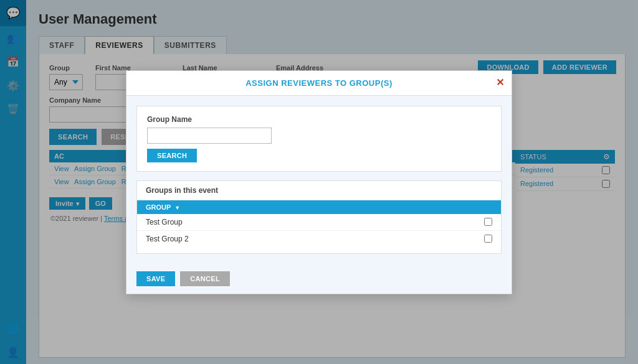 The width and height of the screenshot is (638, 364). What do you see at coordinates (164, 222) in the screenshot?
I see `group-name-1: Test Group` at bounding box center [164, 222].